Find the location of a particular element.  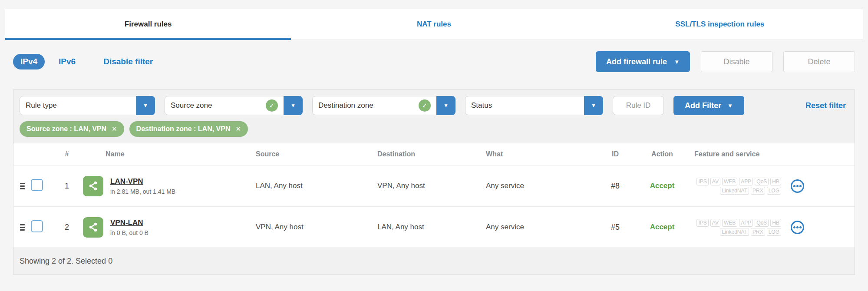

feature-badge: HB is located at coordinates (776, 223).